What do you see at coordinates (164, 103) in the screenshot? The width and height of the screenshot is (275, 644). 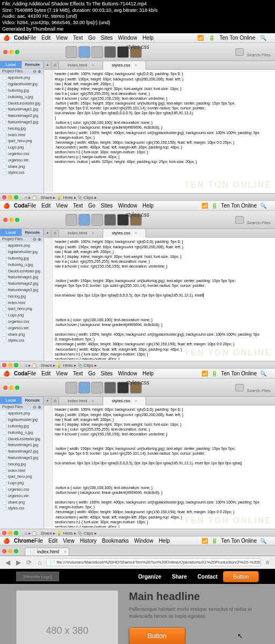 I see `code-line: .button { width: 150px; height: 30px; ba…` at bounding box center [164, 103].